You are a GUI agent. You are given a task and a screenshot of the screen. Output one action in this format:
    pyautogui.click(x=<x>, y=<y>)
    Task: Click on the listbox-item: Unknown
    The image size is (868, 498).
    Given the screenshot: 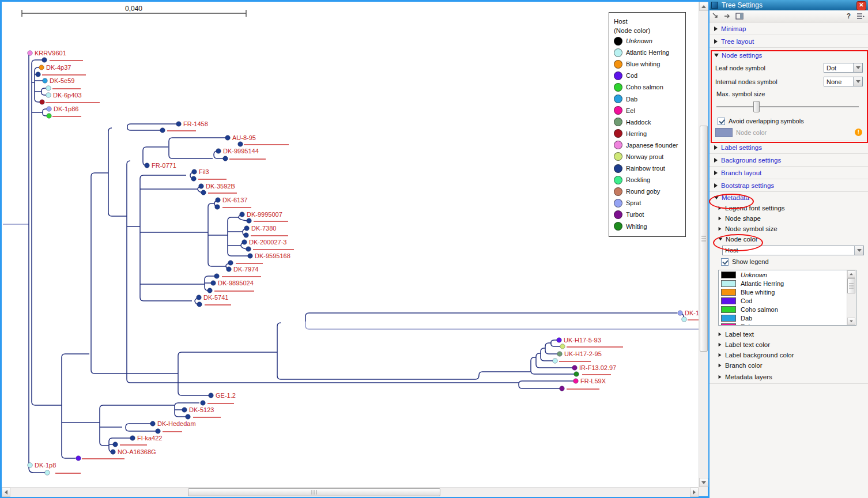 What is the action you would take?
    pyautogui.click(x=787, y=274)
    